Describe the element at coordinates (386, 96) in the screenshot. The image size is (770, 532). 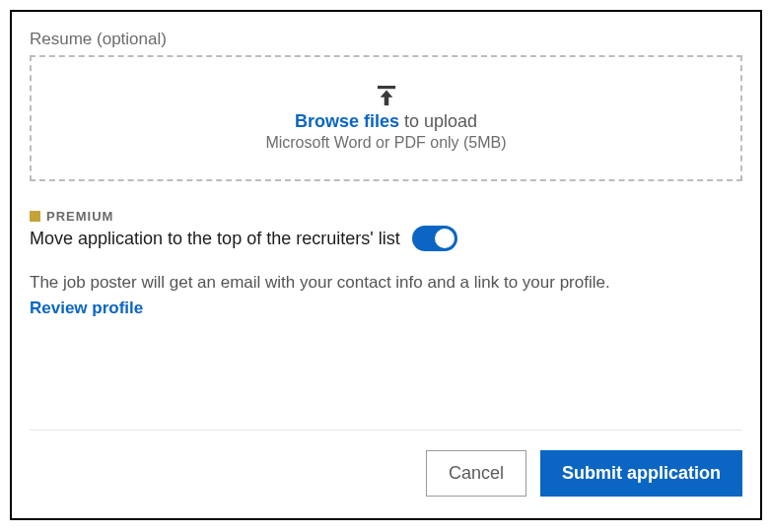
I see `upload-icon` at that location.